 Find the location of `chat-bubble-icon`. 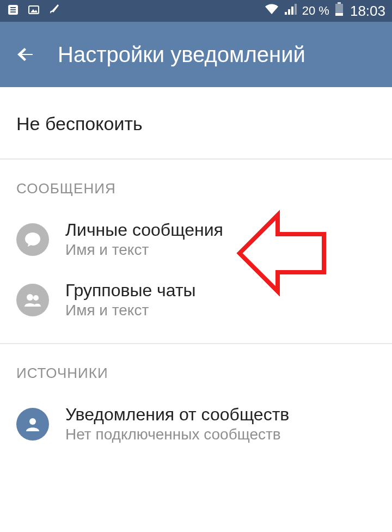

chat-bubble-icon is located at coordinates (33, 240).